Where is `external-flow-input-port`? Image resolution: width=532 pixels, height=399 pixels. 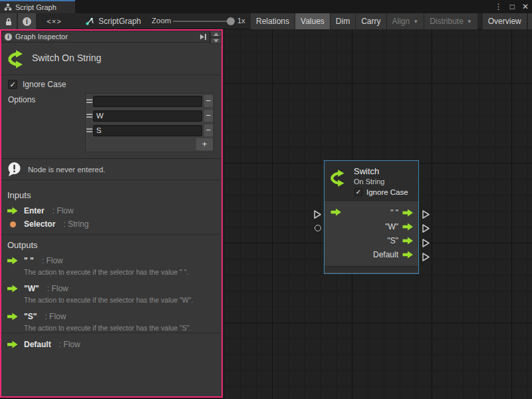
external-flow-input-port is located at coordinates (318, 215).